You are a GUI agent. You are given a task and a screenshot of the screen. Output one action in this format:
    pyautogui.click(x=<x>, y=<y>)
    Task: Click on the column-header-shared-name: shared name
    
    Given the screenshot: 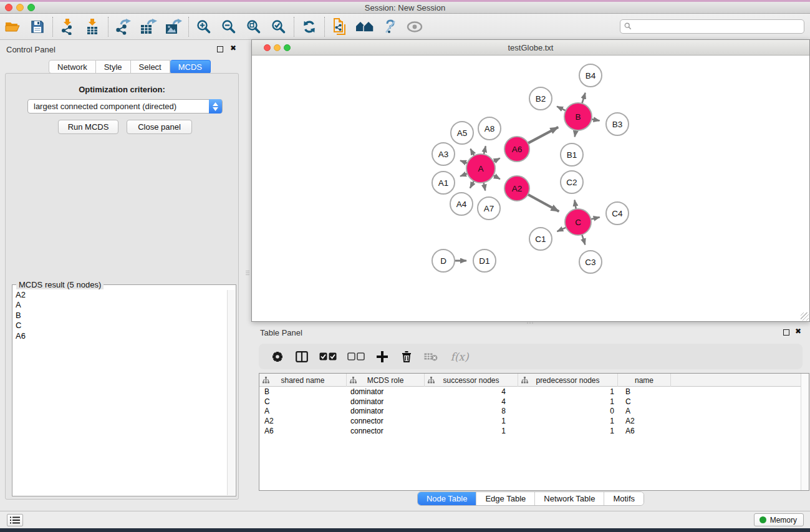 What is the action you would take?
    pyautogui.click(x=303, y=380)
    